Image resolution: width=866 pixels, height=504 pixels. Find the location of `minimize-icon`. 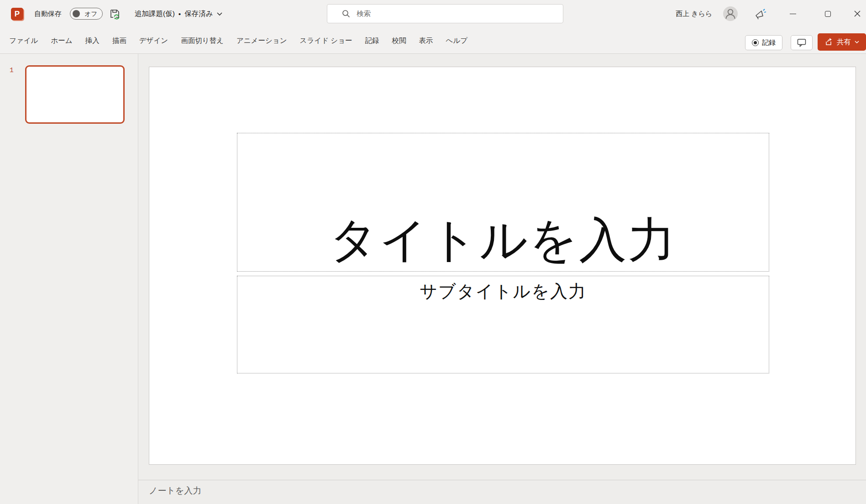

minimize-icon is located at coordinates (793, 14).